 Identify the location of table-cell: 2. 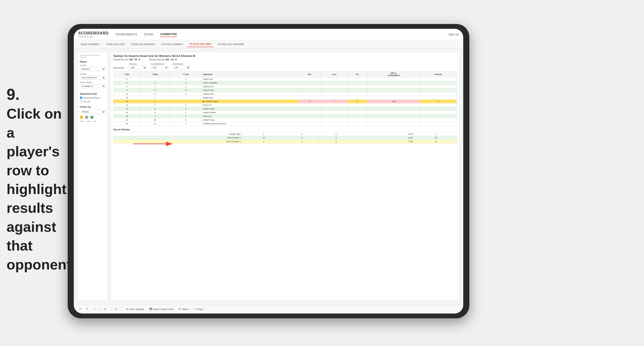
(155, 116).